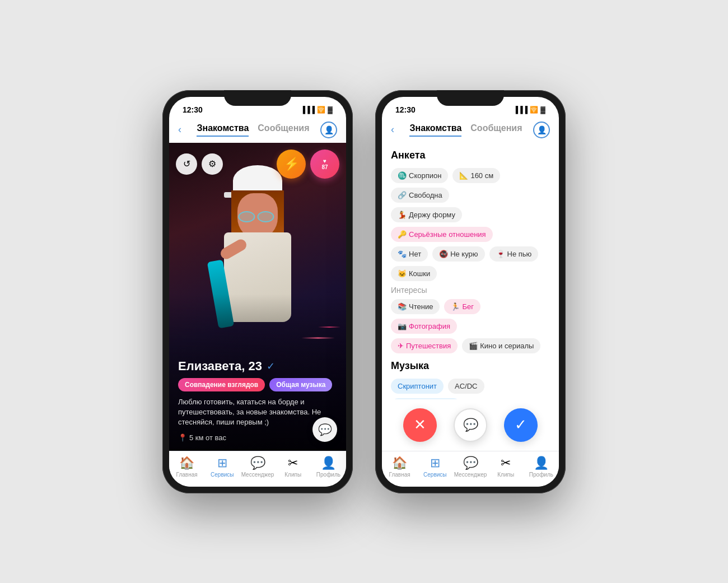 The height and width of the screenshot is (583, 728). What do you see at coordinates (308, 110) in the screenshot?
I see `signal-icon: ▐▐▐` at bounding box center [308, 110].